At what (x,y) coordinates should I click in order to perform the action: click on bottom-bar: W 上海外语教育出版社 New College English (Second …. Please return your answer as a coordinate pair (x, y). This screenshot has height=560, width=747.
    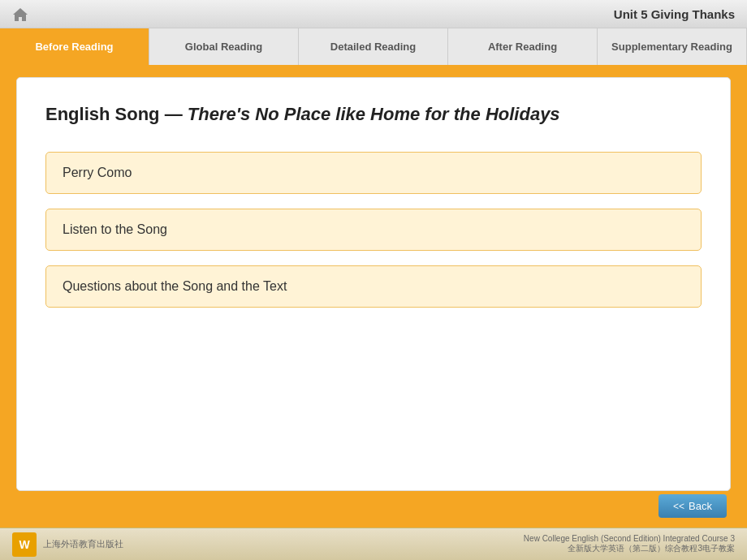
    Looking at the image, I should click on (374, 544).